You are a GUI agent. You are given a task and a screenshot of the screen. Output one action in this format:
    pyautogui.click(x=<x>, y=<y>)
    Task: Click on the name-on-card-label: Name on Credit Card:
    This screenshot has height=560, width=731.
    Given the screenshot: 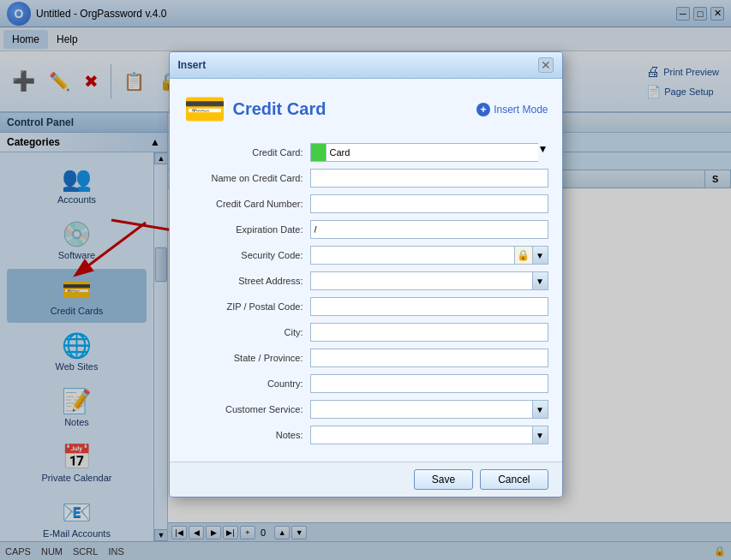 What is the action you would take?
    pyautogui.click(x=247, y=178)
    